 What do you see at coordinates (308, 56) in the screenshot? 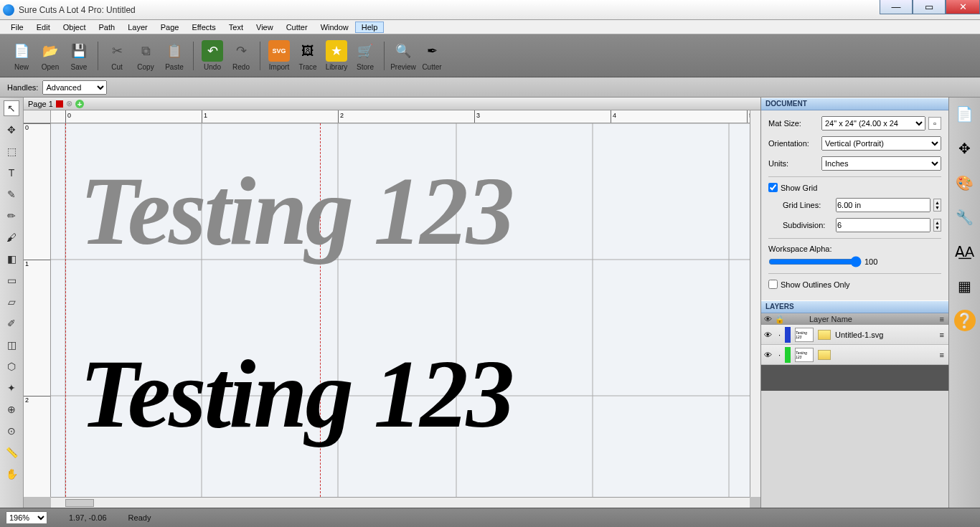
I see `toolbar-trace-button: 🖼Trace` at bounding box center [308, 56].